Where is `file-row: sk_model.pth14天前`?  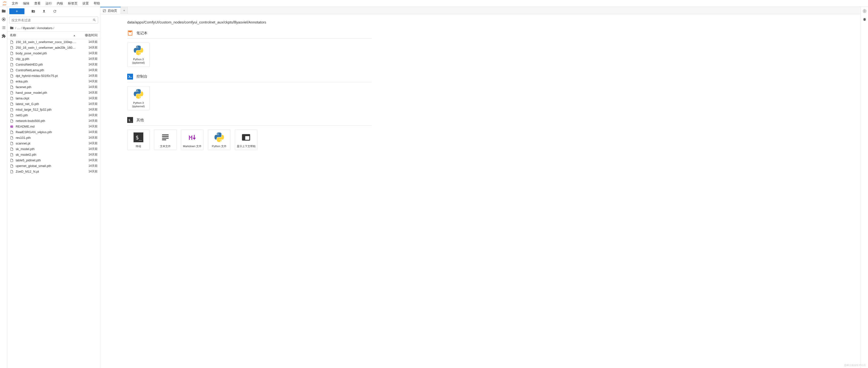 file-row: sk_model.pth14天前 is located at coordinates (54, 149).